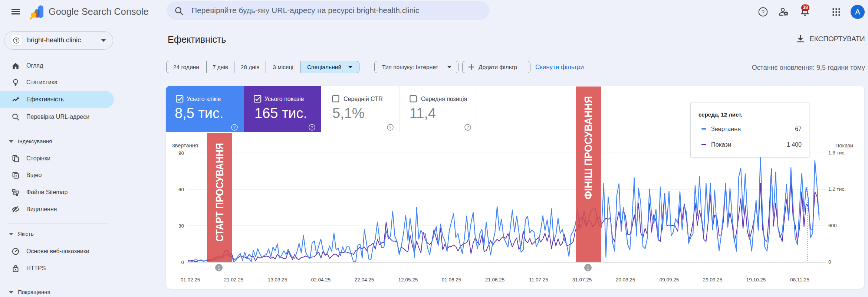 Image resolution: width=868 pixels, height=297 pixels. I want to click on svg-text: 20.08.25, so click(625, 280).